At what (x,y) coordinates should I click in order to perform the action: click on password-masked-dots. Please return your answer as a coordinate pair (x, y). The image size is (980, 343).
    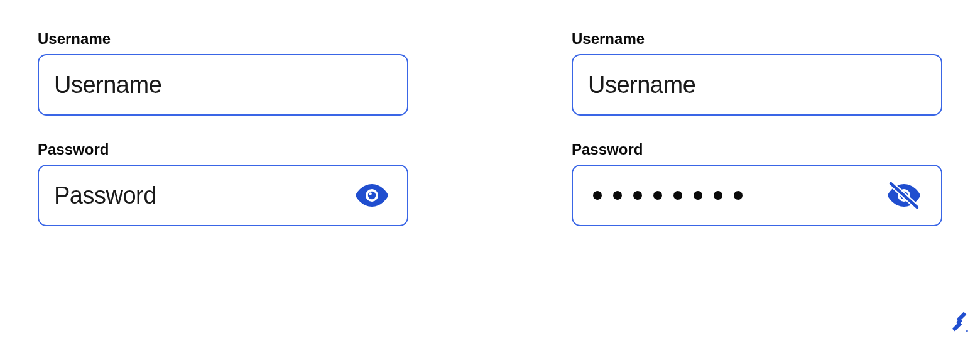
    Looking at the image, I should click on (735, 195).